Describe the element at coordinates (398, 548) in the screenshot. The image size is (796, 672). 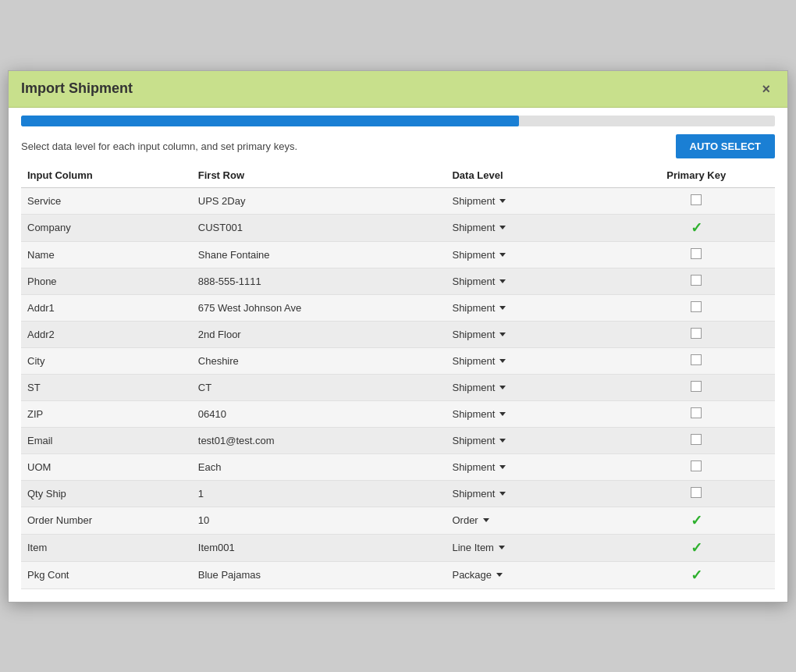
I see `table-row: ItemItem001Line Item✓` at that location.